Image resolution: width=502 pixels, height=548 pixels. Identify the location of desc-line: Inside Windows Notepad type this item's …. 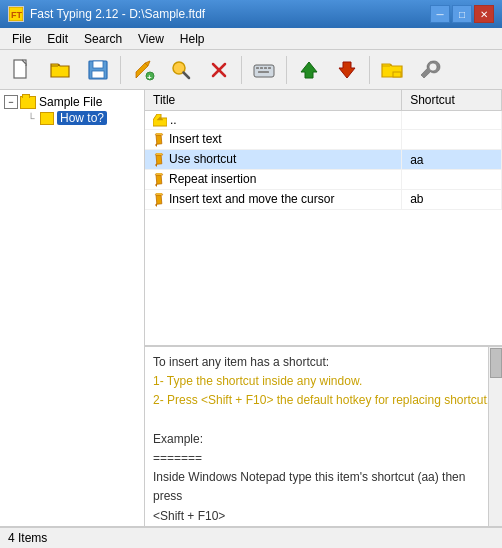
(324, 487).